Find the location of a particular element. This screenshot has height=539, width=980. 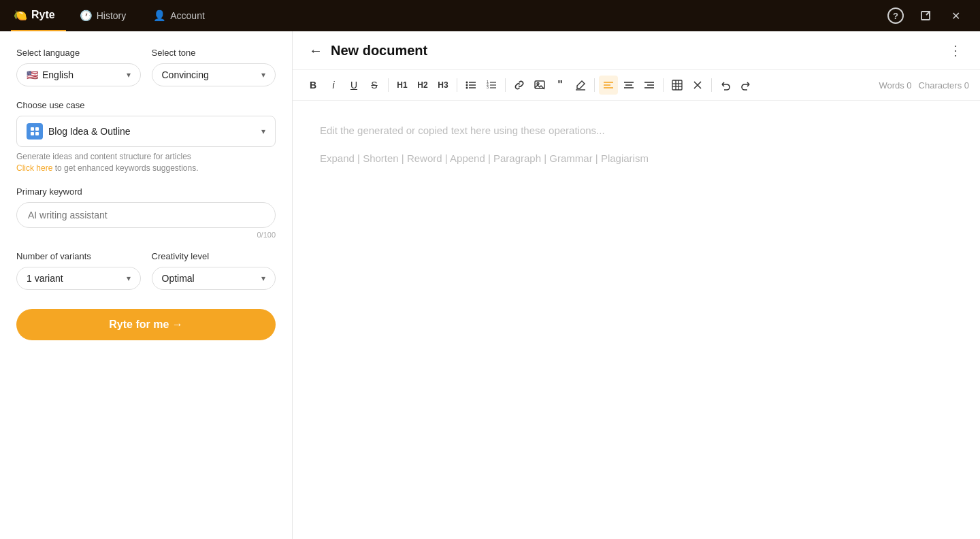

shorten-operation: Shorten is located at coordinates (381, 158).